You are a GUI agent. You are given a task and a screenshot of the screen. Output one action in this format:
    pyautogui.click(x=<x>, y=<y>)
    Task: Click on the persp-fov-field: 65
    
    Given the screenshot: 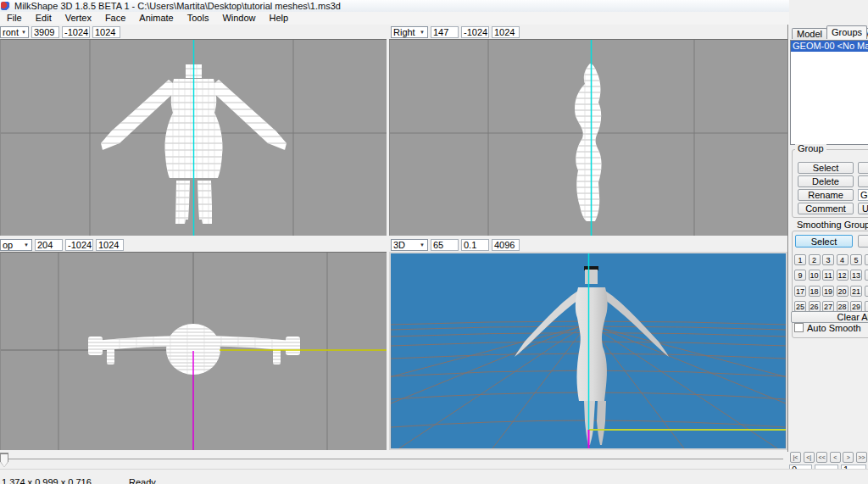 What is the action you would take?
    pyautogui.click(x=444, y=245)
    